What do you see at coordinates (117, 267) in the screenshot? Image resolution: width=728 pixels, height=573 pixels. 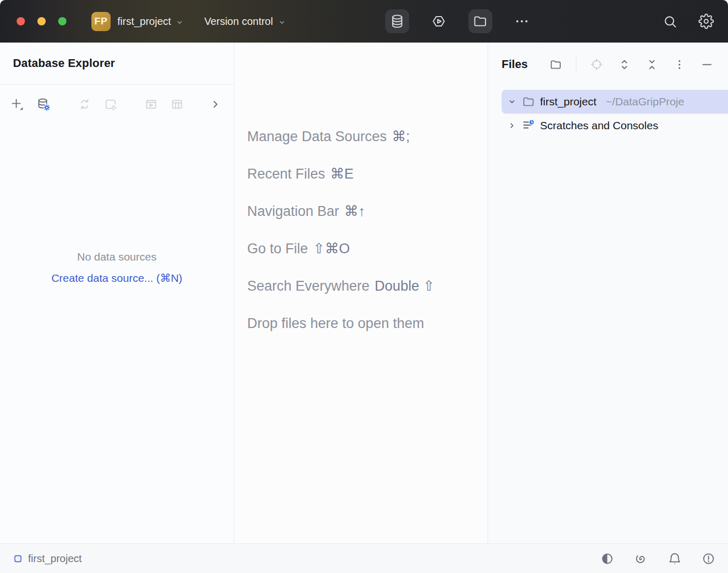 I see `empty-state: No data sources Create data source... (⌘…` at bounding box center [117, 267].